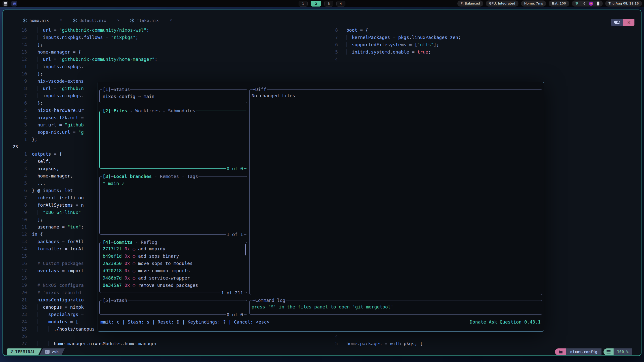 The image size is (644, 362). What do you see at coordinates (83, 37) in the screenshot?
I see `code-text: inputs.nixpkgs.follows = "nixpkgs";` at bounding box center [83, 37].